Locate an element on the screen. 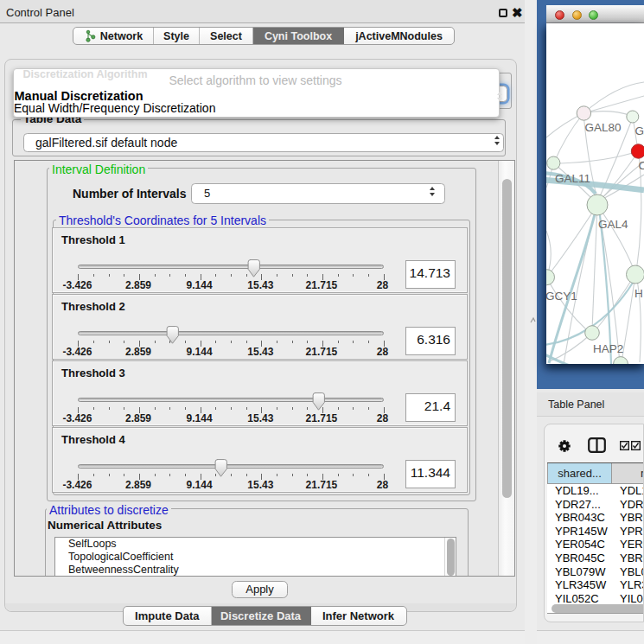 Image resolution: width=644 pixels, height=644 pixels. svg-text: GA is located at coordinates (640, 131).